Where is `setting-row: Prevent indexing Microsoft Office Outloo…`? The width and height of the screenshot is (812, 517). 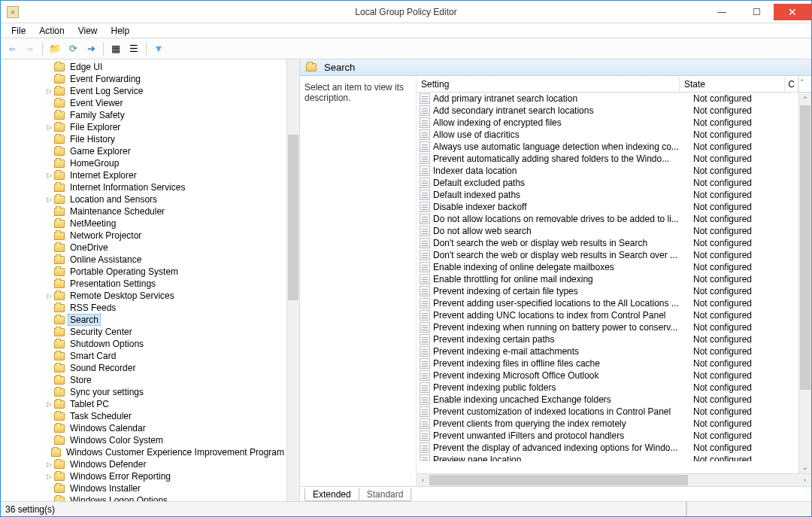 setting-row: Prevent indexing Microsoft Office Outloo… is located at coordinates (607, 376).